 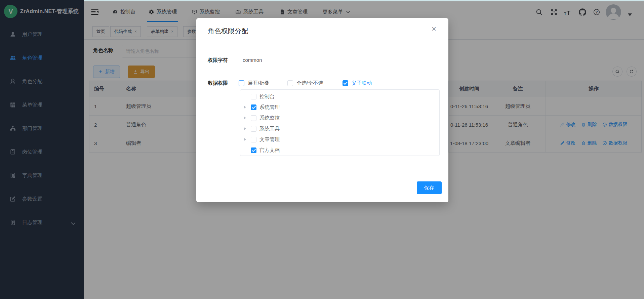 I want to click on tree-node-console: 控制台, so click(x=340, y=96).